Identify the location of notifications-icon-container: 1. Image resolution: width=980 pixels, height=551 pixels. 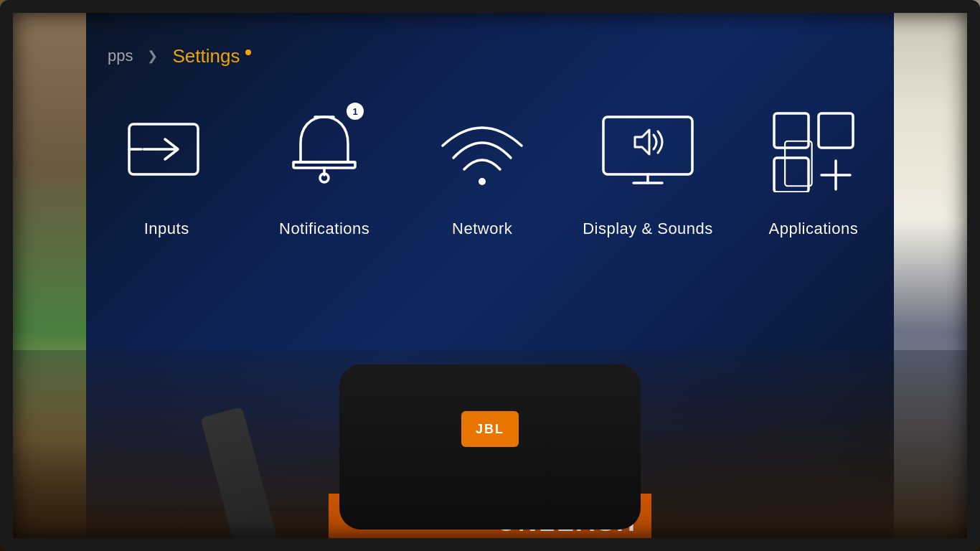
(324, 149).